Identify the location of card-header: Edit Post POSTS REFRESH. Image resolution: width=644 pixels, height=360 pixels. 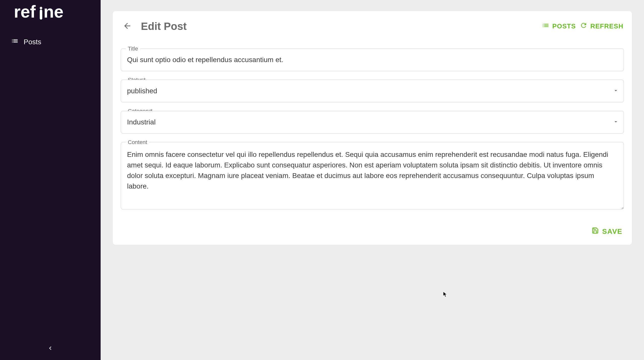
(372, 26).